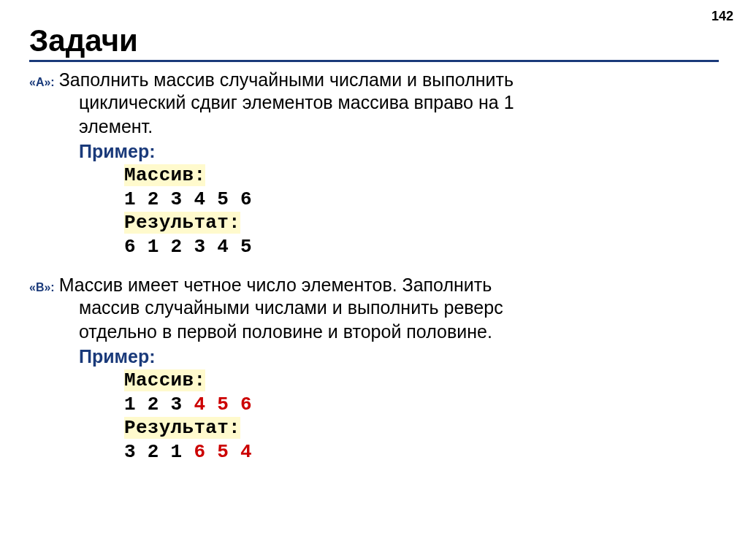  Describe the element at coordinates (374, 356) in the screenshot. I see `task-b-example-label: Пример:` at that location.